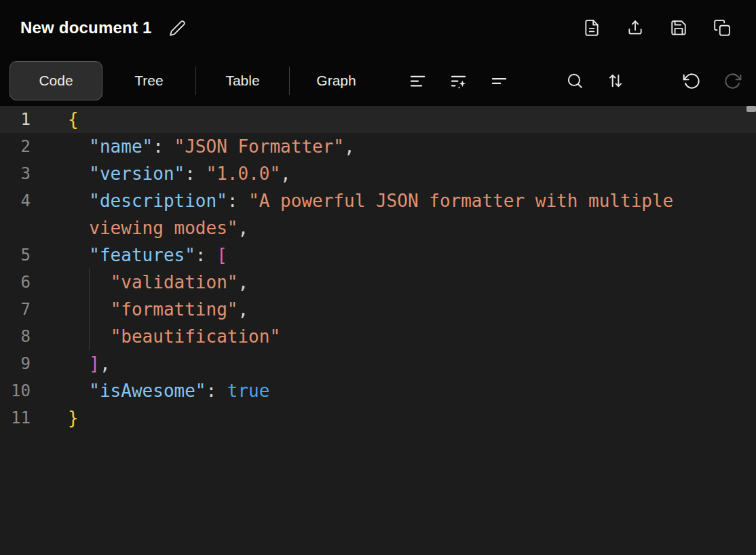  Describe the element at coordinates (149, 228) in the screenshot. I see `code-text: viewing modes",` at that location.